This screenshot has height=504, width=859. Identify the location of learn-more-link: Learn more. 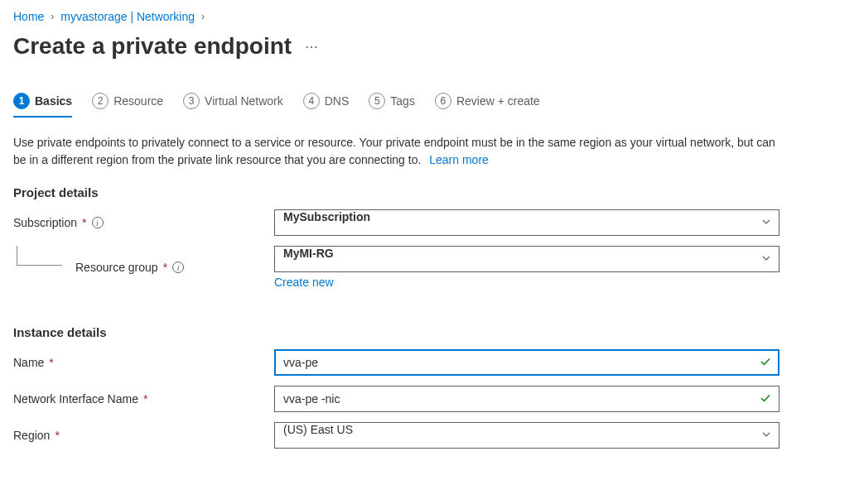
(459, 160).